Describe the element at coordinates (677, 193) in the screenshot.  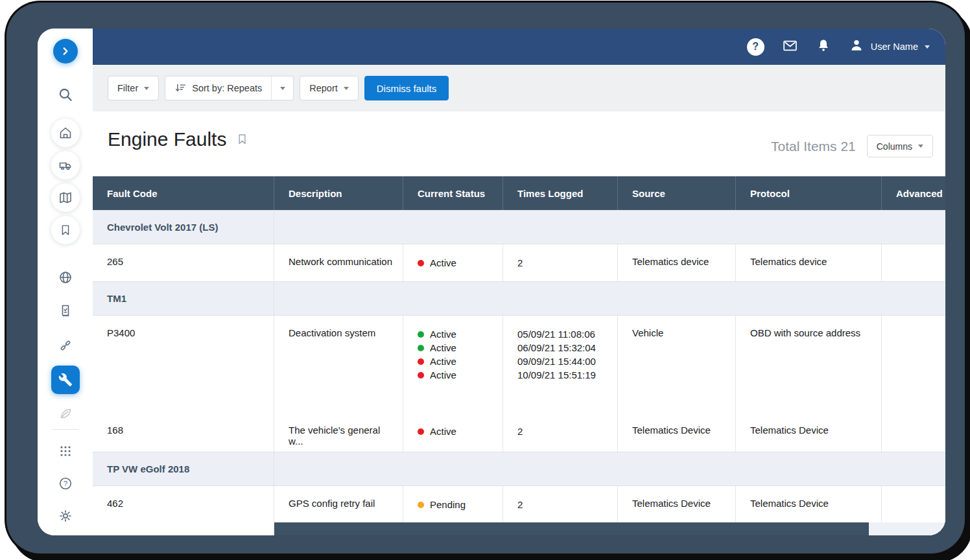
I see `column-header-source: Source` at that location.